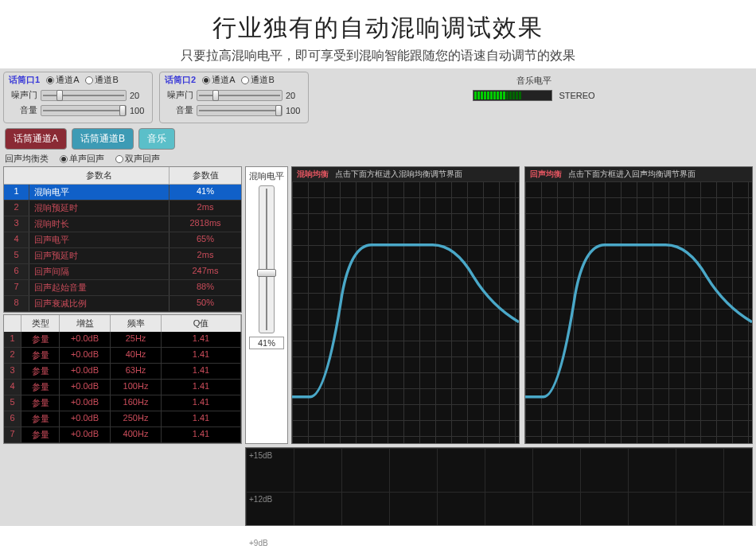  Describe the element at coordinates (23, 110) in the screenshot. I see `volume-label: 音量` at that location.